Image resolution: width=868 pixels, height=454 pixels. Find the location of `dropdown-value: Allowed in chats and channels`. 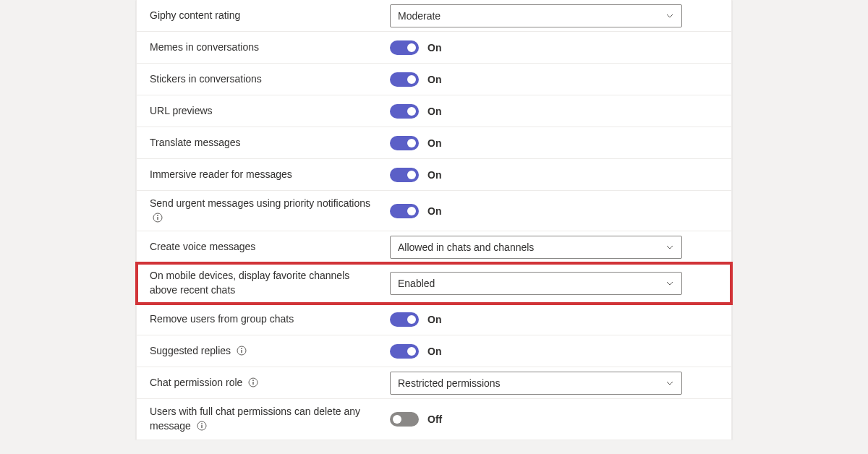

dropdown-value: Allowed in chats and channels is located at coordinates (466, 247).